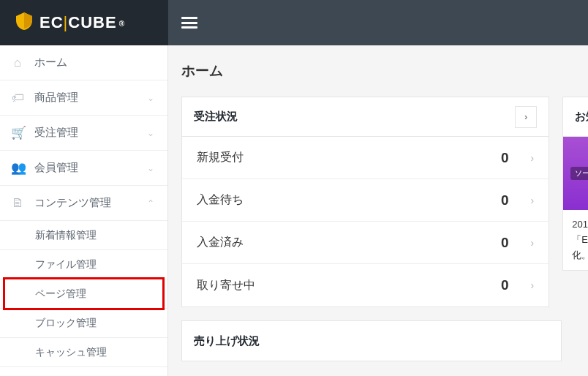 This screenshot has height=376, width=588. What do you see at coordinates (83, 133) in the screenshot?
I see `nav-orders: 🛒 受注管理 ⌄` at bounding box center [83, 133].